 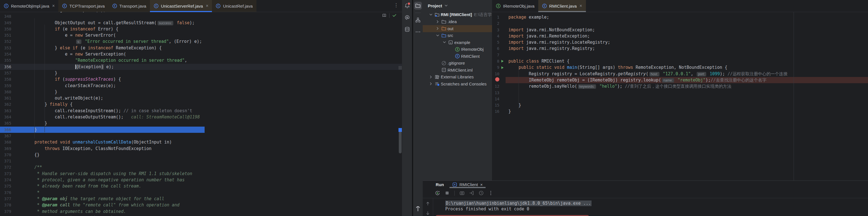 What do you see at coordinates (5, 167) in the screenshot?
I see `line-number: 372` at bounding box center [5, 167].